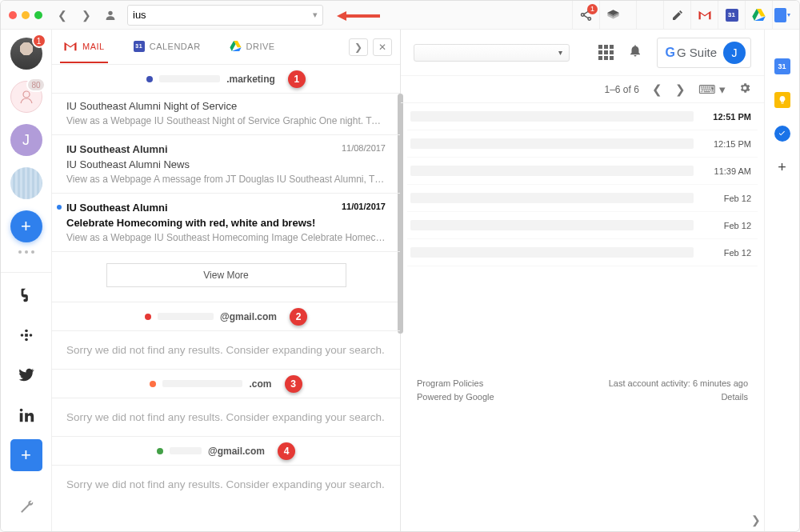  Describe the element at coordinates (26, 226) in the screenshot. I see `add-account: +` at that location.